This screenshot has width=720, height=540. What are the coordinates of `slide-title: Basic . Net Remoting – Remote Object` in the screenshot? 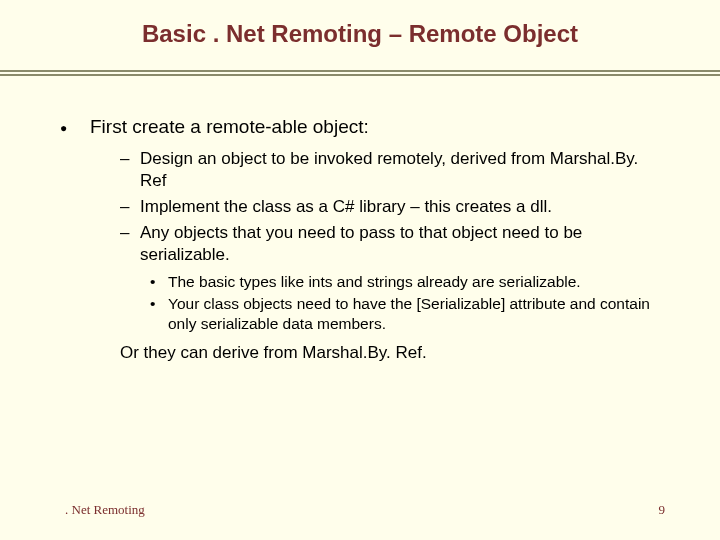 It's located at (360, 34).